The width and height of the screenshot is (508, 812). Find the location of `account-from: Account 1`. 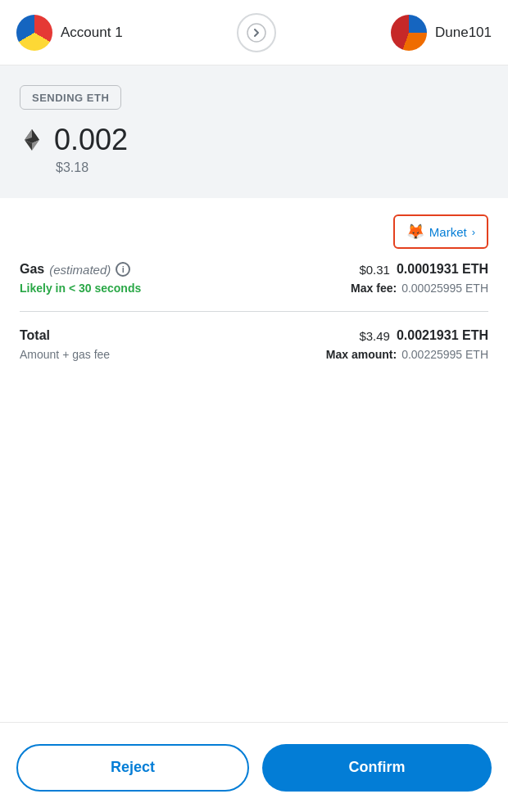

account-from: Account 1 is located at coordinates (70, 33).